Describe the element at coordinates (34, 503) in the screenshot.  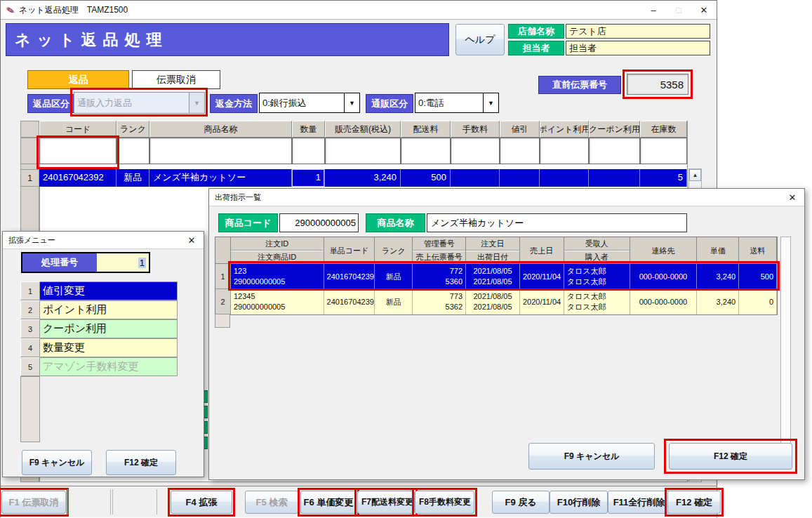
I see `fkey-f1-button: F1 伝票取消` at that location.